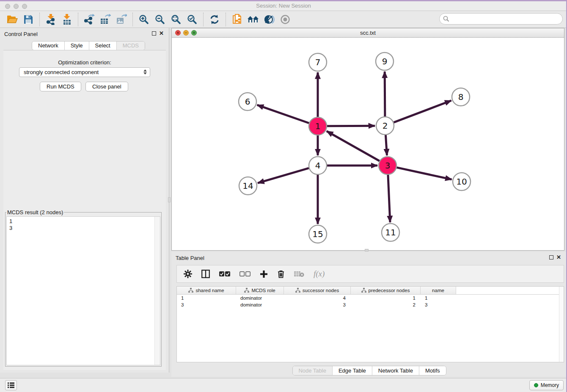 The image size is (567, 392). I want to click on run-mcds-button: Run MCDS, so click(61, 86).